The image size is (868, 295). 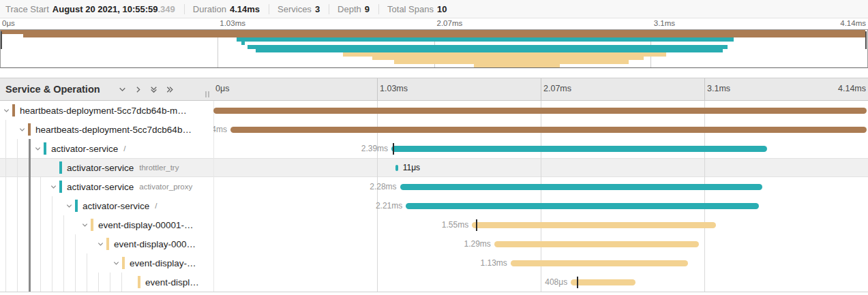 What do you see at coordinates (353, 10) in the screenshot?
I see `depth-item: Depth 9` at bounding box center [353, 10].